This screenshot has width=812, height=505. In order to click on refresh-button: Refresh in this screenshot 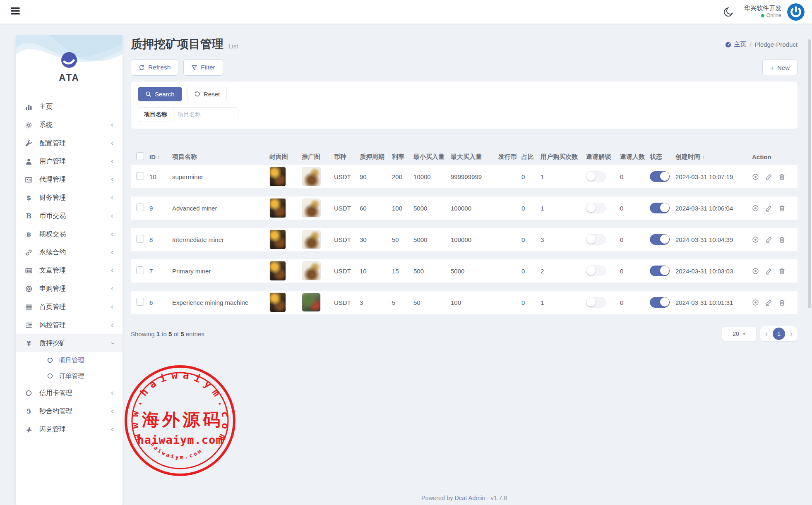, I will do `click(155, 67)`.